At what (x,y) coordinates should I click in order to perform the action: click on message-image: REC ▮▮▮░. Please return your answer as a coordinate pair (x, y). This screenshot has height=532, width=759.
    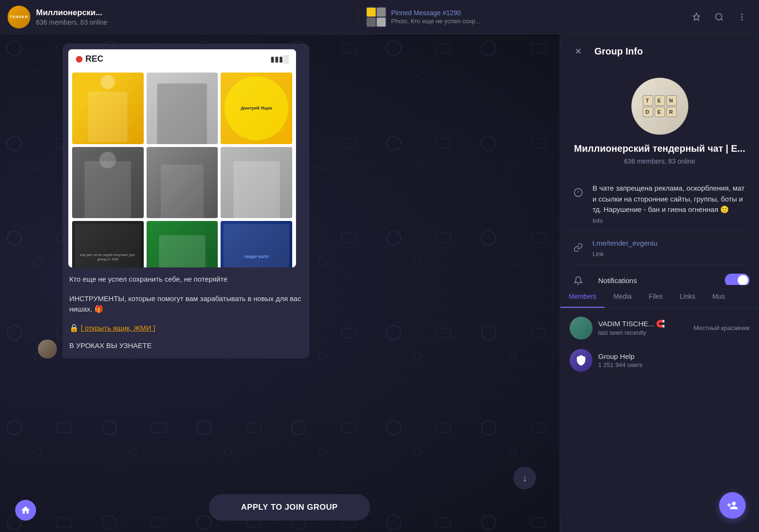
    Looking at the image, I should click on (182, 158).